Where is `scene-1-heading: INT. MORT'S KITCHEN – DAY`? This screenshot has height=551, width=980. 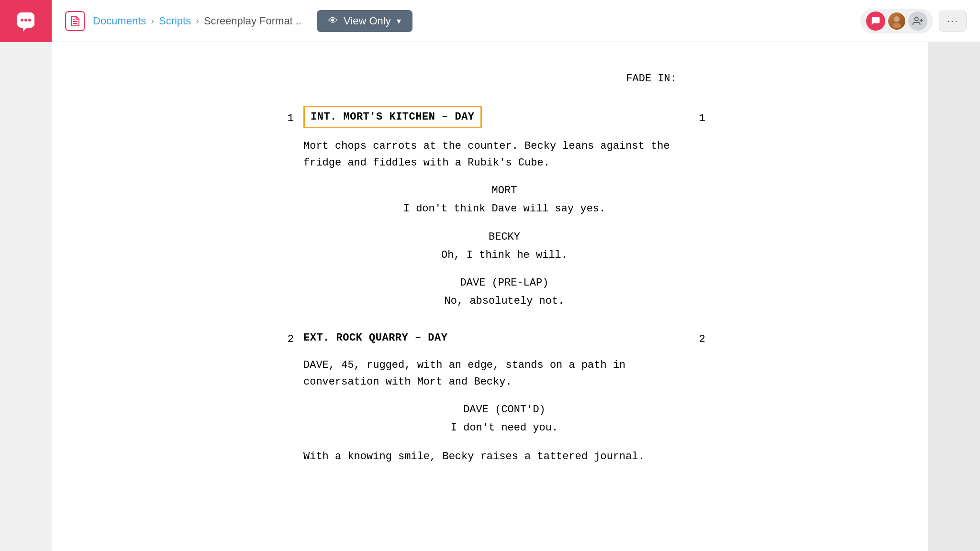
scene-1-heading: INT. MORT'S KITCHEN – DAY is located at coordinates (392, 117).